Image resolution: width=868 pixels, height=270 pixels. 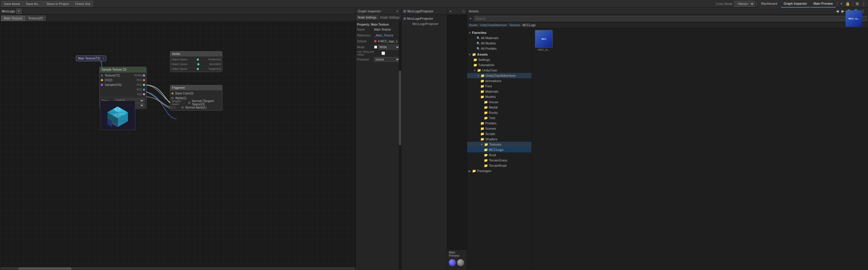 I want to click on materials-label: Materials, so click(x=492, y=92).